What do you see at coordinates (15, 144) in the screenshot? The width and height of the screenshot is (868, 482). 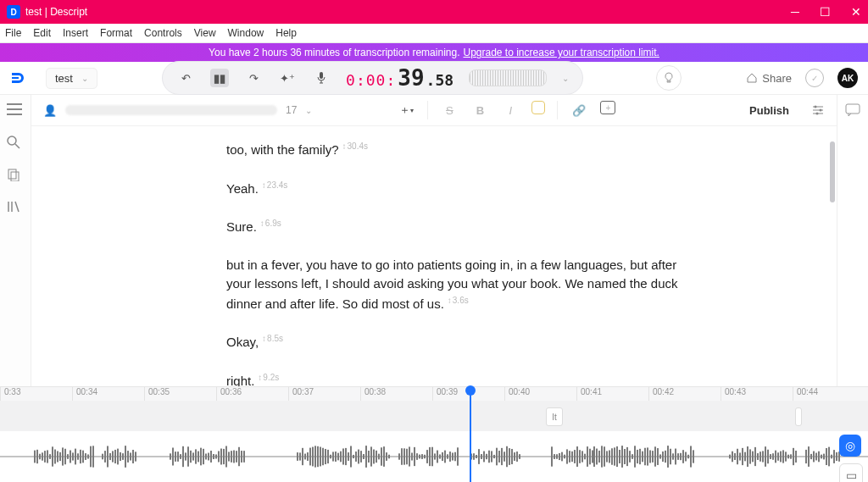 I see `search-icon` at bounding box center [15, 144].